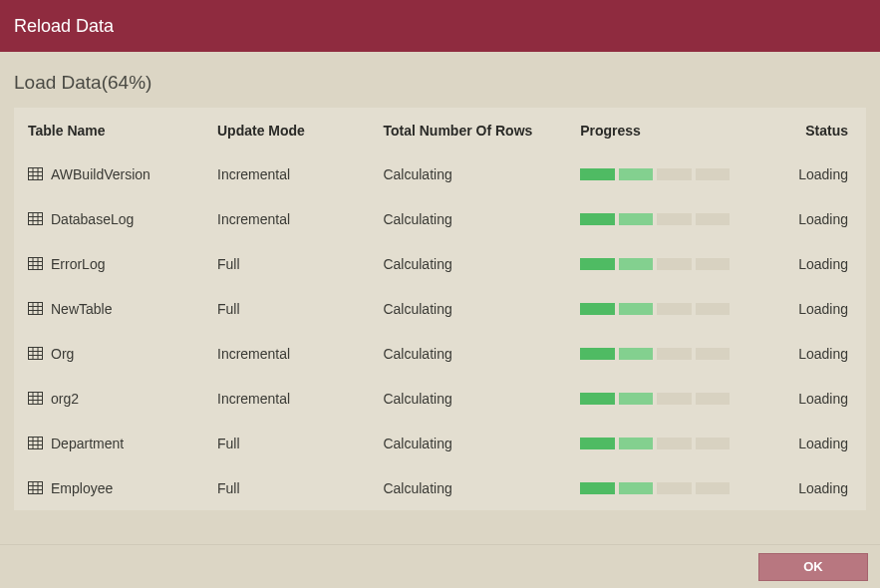 This screenshot has height=588, width=880. What do you see at coordinates (78, 264) in the screenshot?
I see `row-name: ErrorLog` at bounding box center [78, 264].